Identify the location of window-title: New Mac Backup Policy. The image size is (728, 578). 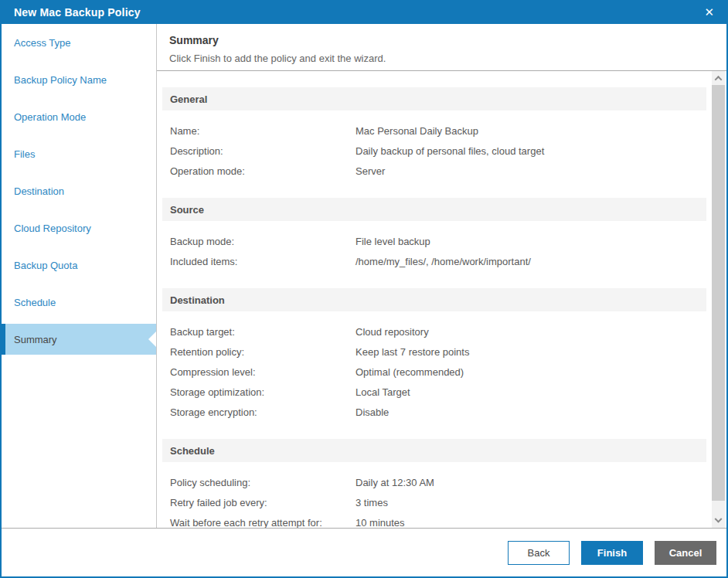
(77, 12).